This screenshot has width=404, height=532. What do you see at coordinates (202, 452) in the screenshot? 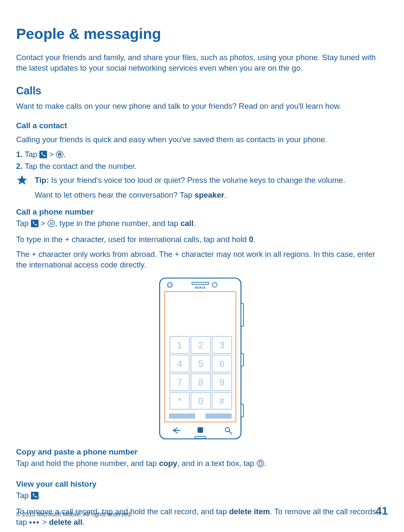
I see `subhead-copy: Copy and paste a phone number` at bounding box center [202, 452].